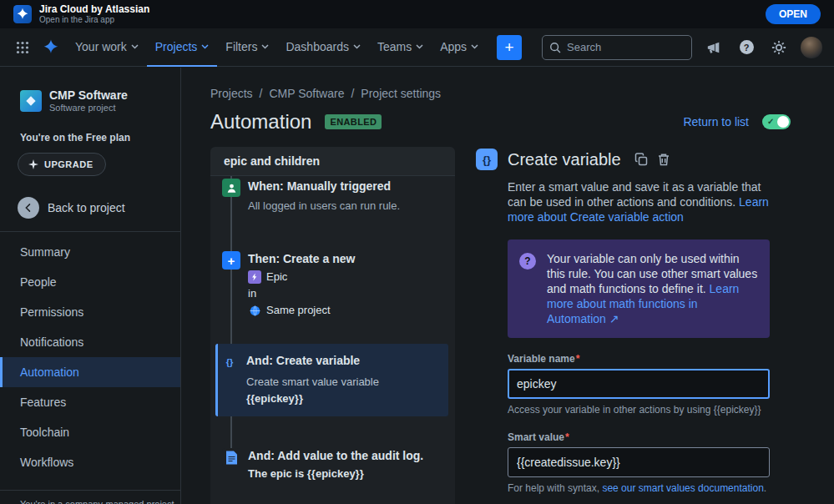  Describe the element at coordinates (811, 48) in the screenshot. I see `user-avatar` at that location.